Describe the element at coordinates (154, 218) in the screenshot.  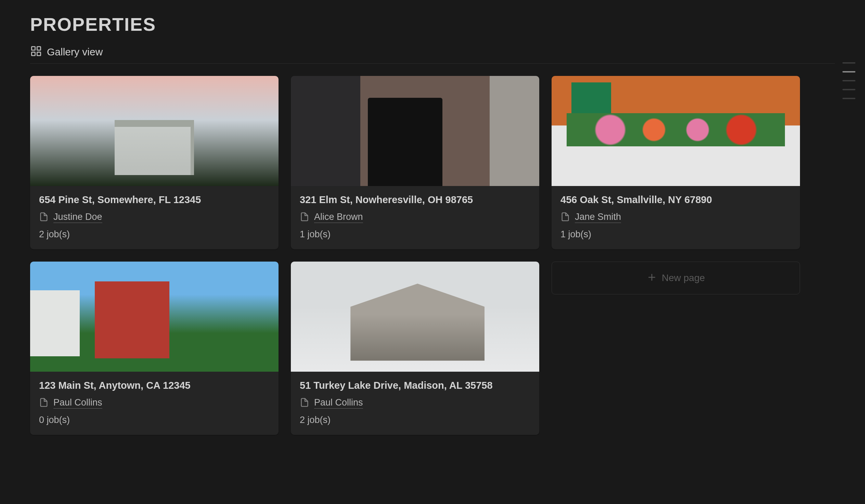
I see `property-person: Justine Doe` at that location.